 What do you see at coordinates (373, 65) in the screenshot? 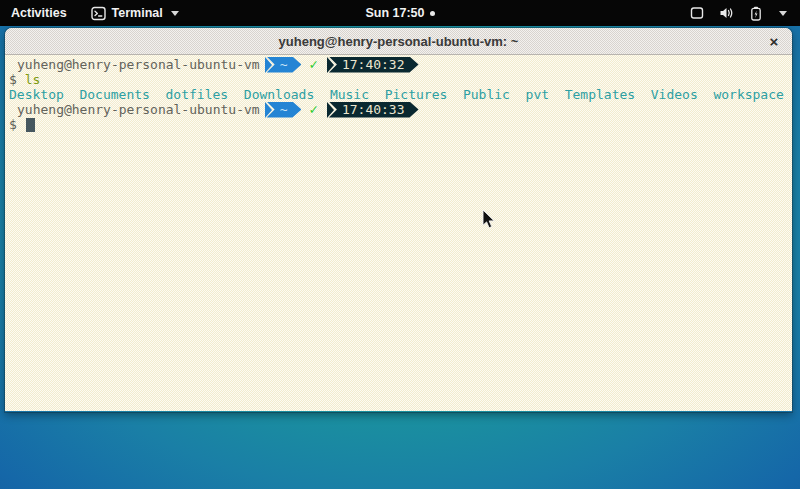
I see `prompt-time-segment: 17:40:32` at bounding box center [373, 65].